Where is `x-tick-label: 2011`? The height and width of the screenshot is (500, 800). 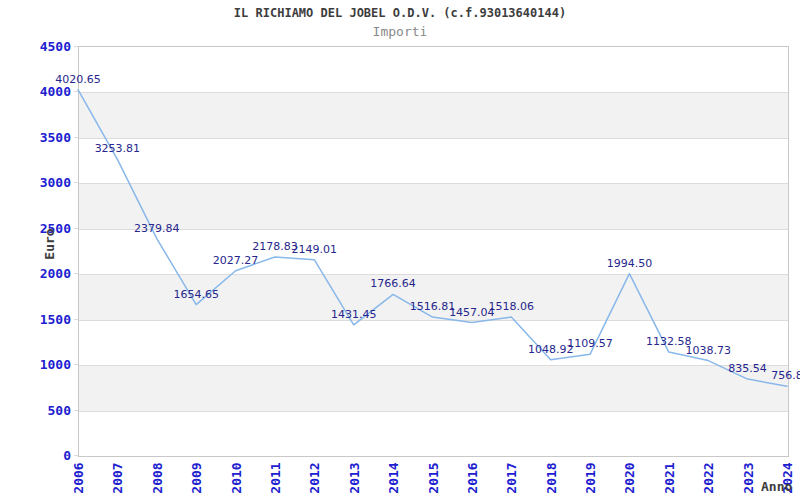 x-tick-label: 2011 is located at coordinates (274, 478).